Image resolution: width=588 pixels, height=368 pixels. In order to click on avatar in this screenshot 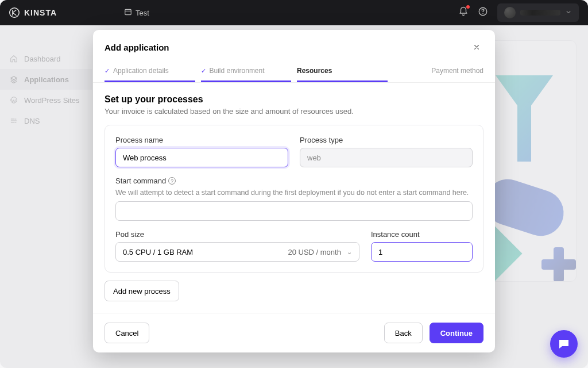, I will do `click(510, 13)`.